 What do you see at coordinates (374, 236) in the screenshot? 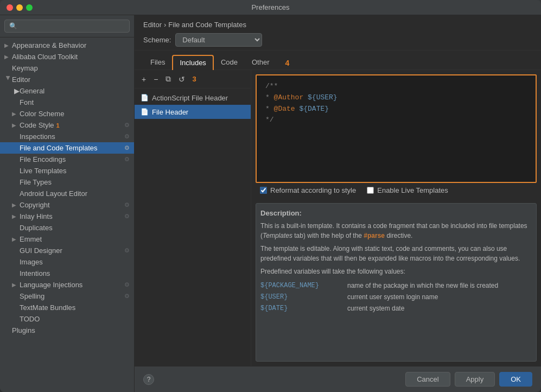
I see `parse-directive: #parse` at bounding box center [374, 236].